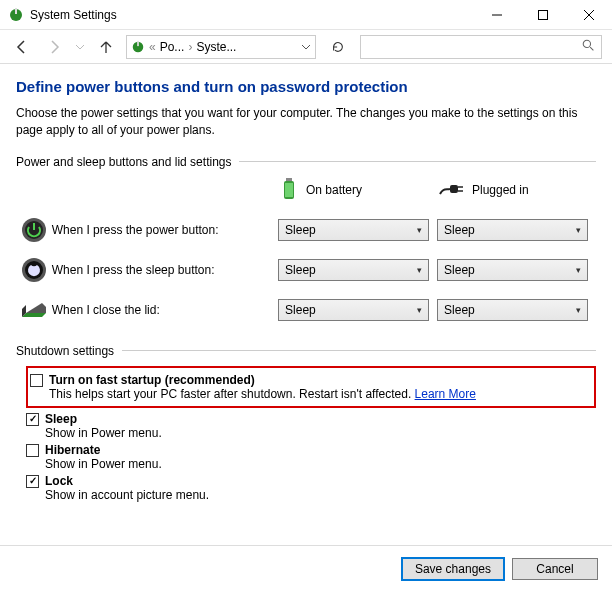 The height and width of the screenshot is (590, 612). What do you see at coordinates (309, 387) in the screenshot?
I see `checkbox-fast-startup: Turn on fast startup (recommended) This …` at bounding box center [309, 387].